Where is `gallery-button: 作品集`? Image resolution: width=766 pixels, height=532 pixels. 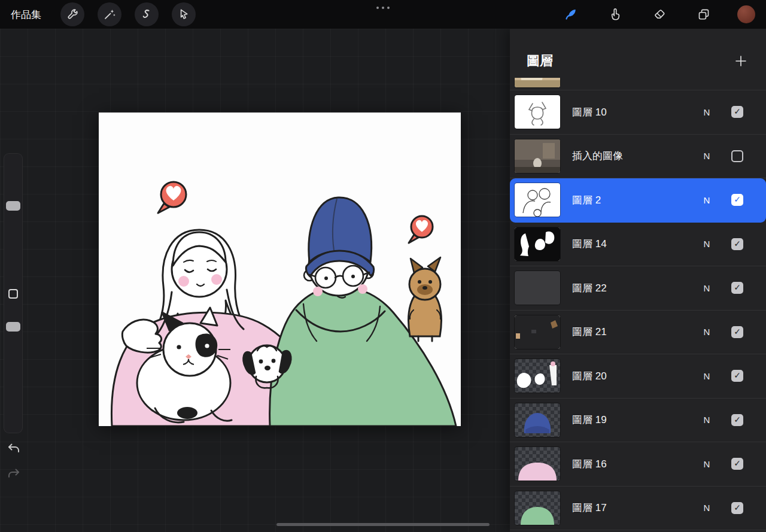 gallery-button: 作品集 is located at coordinates (26, 14).